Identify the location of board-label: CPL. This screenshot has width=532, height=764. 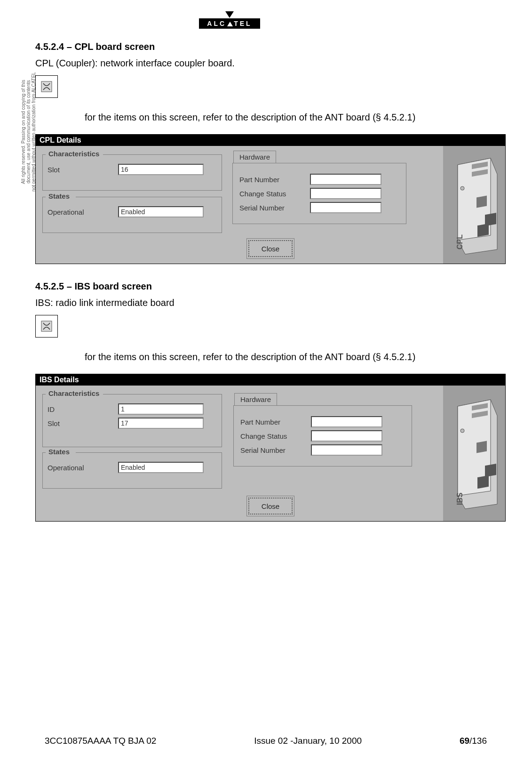
(460, 242).